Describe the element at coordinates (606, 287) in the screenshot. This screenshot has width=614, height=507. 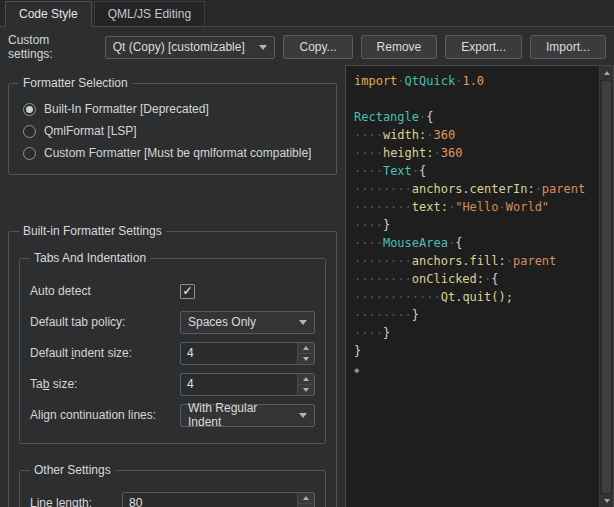
I see `scrollbar-track` at that location.